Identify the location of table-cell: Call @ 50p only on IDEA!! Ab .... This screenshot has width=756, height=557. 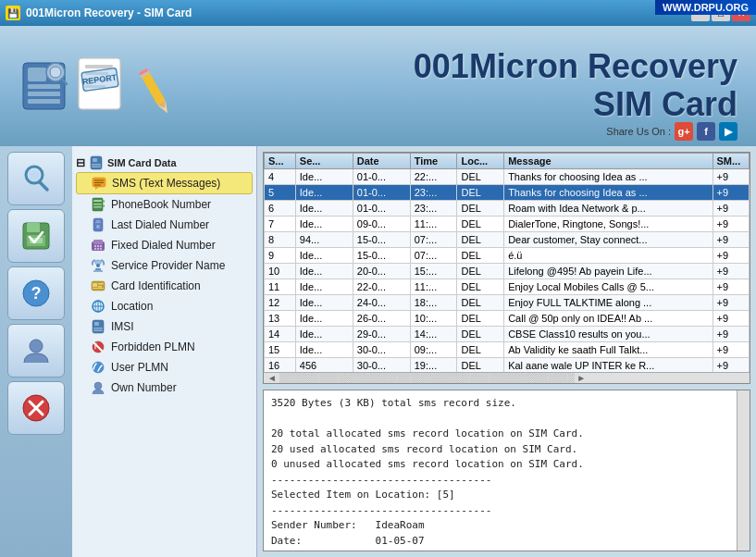
(609, 318).